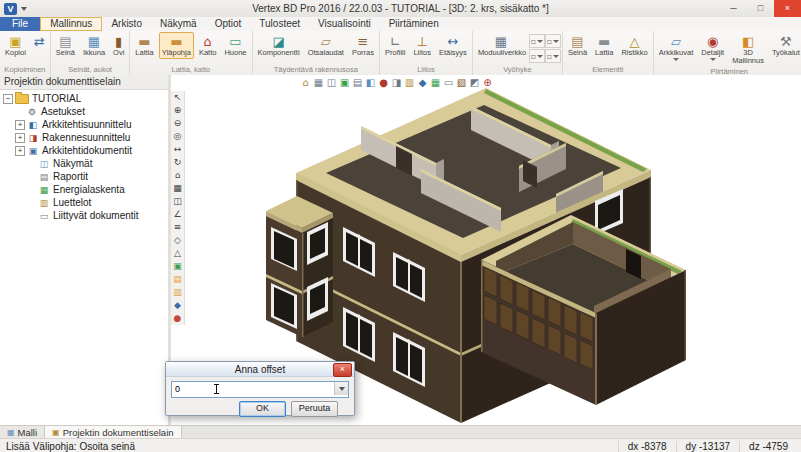 The height and width of the screenshot is (452, 801). What do you see at coordinates (235, 53) in the screenshot?
I see `ribbon-button-label: Huone` at bounding box center [235, 53].